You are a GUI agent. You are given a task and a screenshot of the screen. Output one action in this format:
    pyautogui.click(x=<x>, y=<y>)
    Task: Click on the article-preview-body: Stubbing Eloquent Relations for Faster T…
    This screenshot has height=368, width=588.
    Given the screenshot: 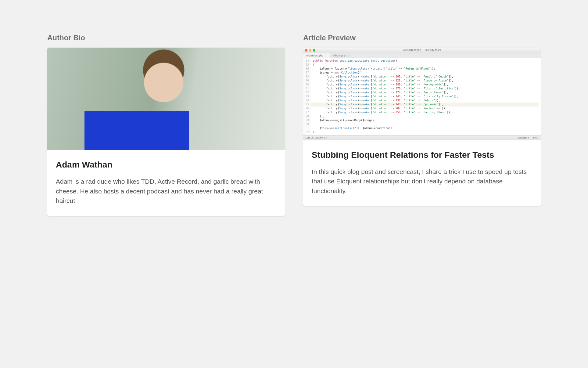 What is the action you would take?
    pyautogui.click(x=422, y=173)
    